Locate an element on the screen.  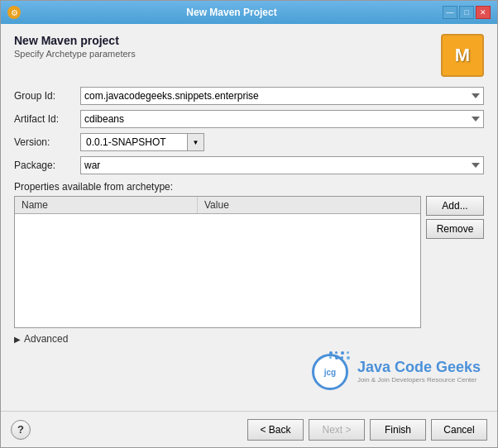
next-button: Next > is located at coordinates (337, 430).